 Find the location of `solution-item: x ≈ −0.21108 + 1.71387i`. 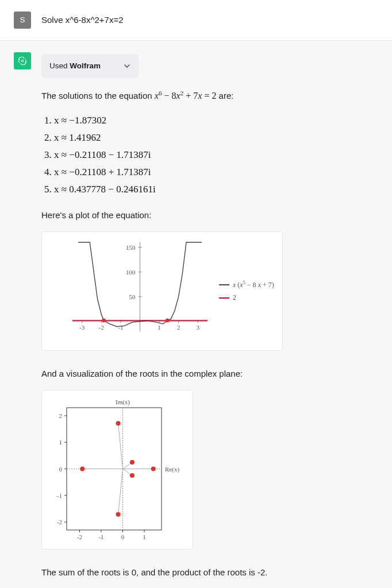

solution-item: x ≈ −0.21108 + 1.71387i is located at coordinates (216, 172).